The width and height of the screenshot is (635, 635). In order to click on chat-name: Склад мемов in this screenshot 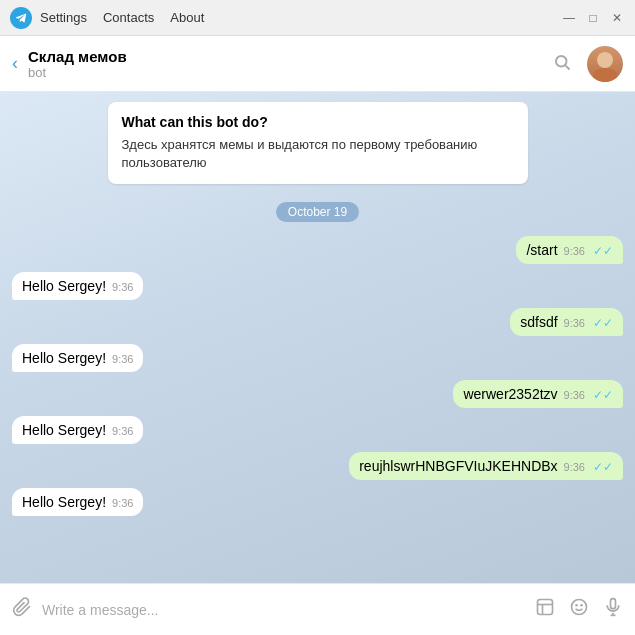, I will do `click(290, 56)`.